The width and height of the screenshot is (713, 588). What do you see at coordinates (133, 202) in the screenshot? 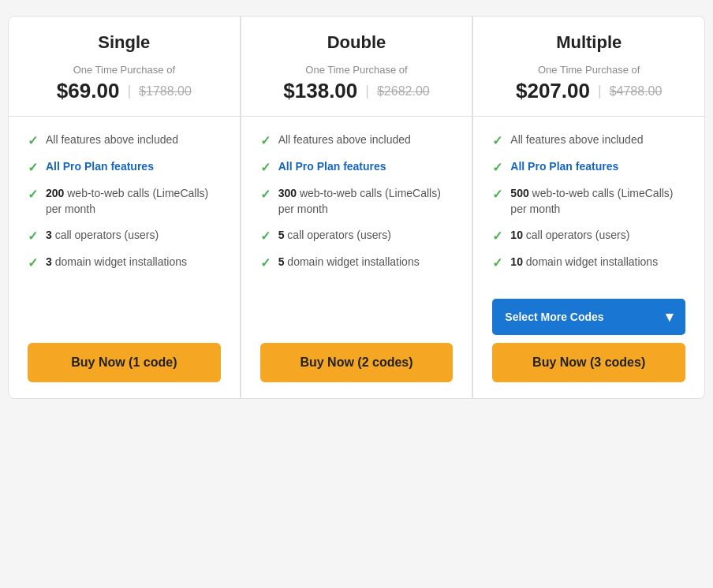
I see `feature-text-single-2: 200 web-to-web calls (LimeCalls) per mon…` at bounding box center [133, 202].